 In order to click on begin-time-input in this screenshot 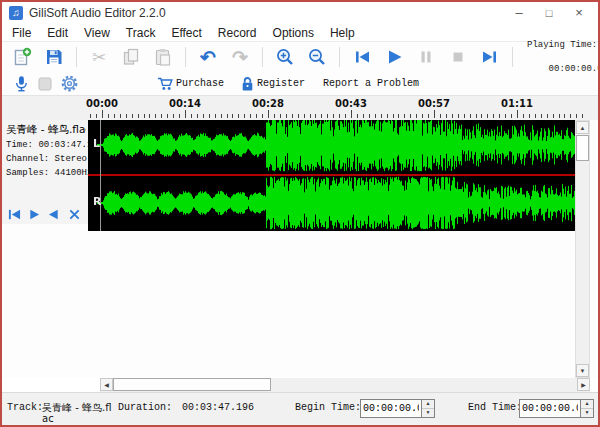, I will do `click(391, 408)`.